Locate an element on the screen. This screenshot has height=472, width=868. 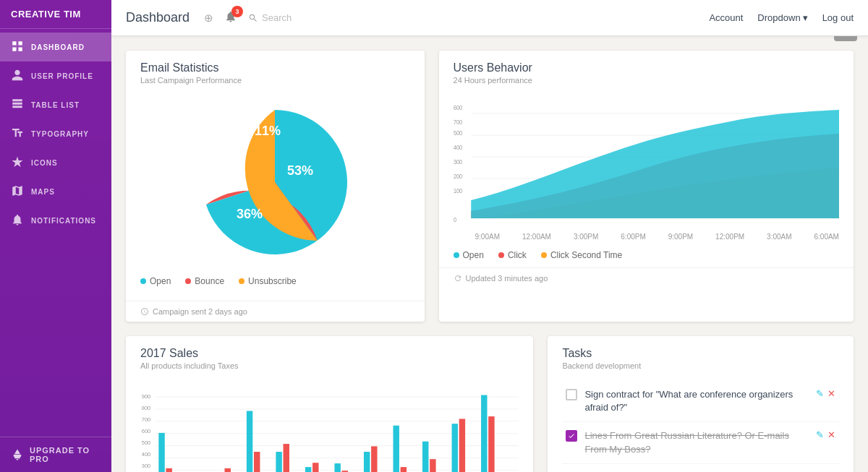
task-item: Lines From Great Russian Literature? Or … is located at coordinates (700, 442).